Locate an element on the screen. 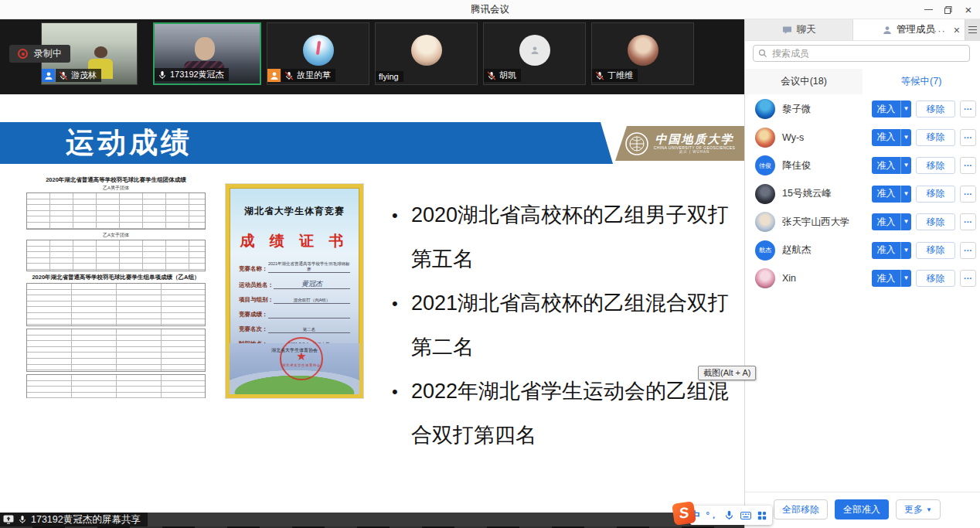 This screenshot has width=980, height=528. member-name: Xin is located at coordinates (789, 278).